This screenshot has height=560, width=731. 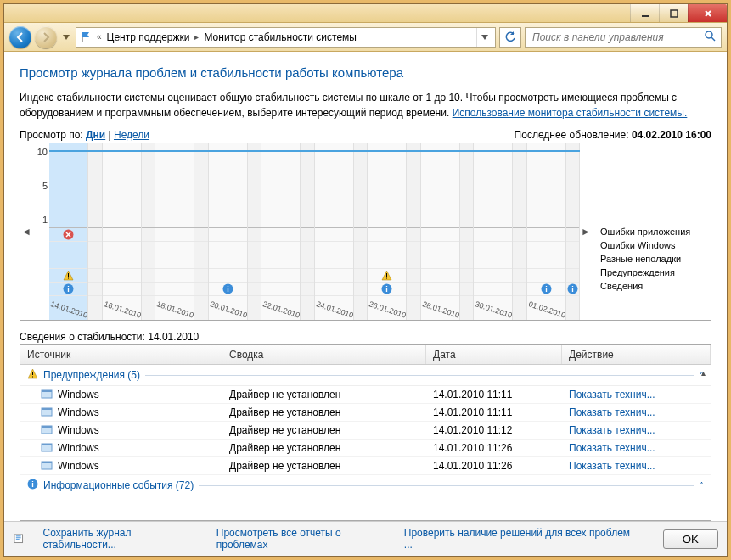 I want to click on chart-day-column: i14.01.2010, so click(x=69, y=232).